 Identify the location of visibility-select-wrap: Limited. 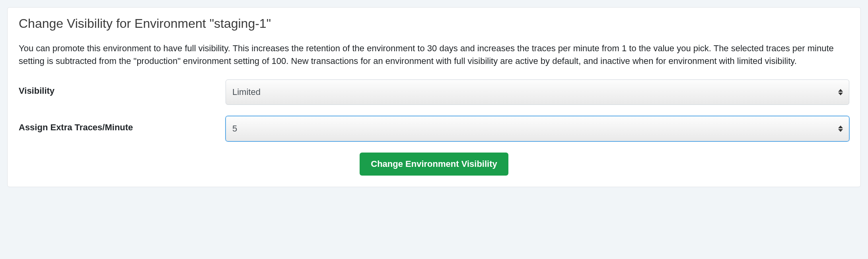
(537, 92).